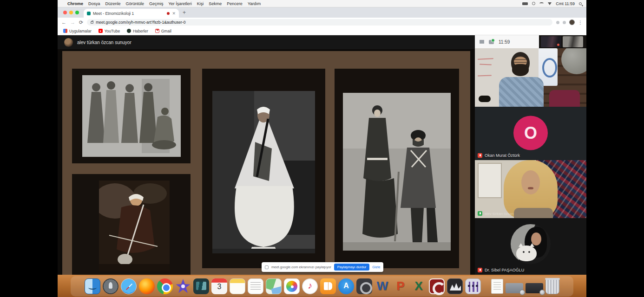  I want to click on letter-avatar: O, so click(531, 133).